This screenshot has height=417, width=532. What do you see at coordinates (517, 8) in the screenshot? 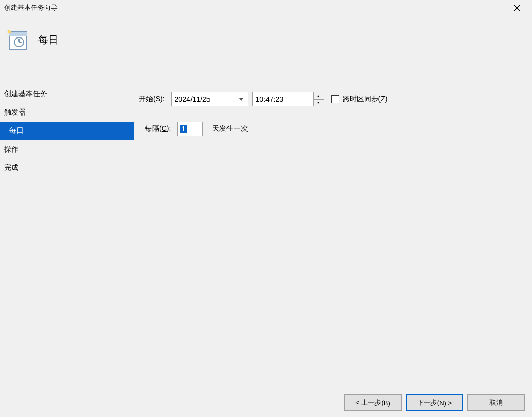
I see `close-icon` at bounding box center [517, 8].